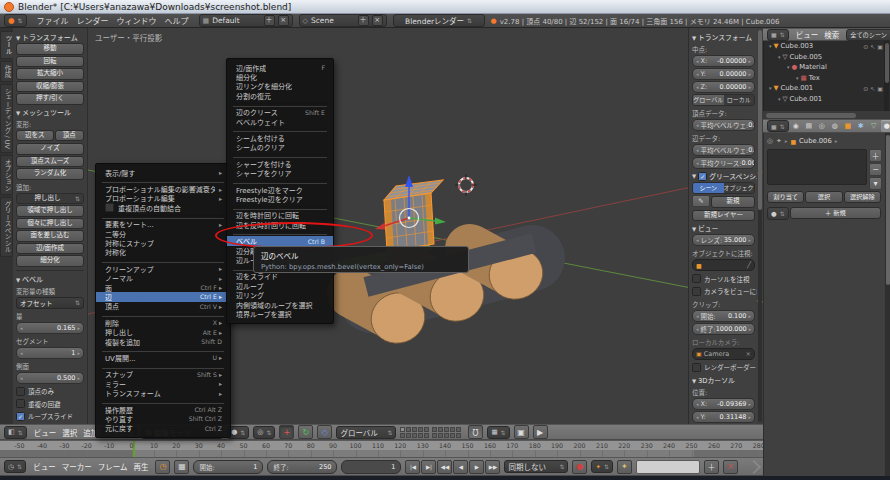 The image size is (890, 480). What do you see at coordinates (862, 197) in the screenshot?
I see `action-button: 選択解除` at bounding box center [862, 197].